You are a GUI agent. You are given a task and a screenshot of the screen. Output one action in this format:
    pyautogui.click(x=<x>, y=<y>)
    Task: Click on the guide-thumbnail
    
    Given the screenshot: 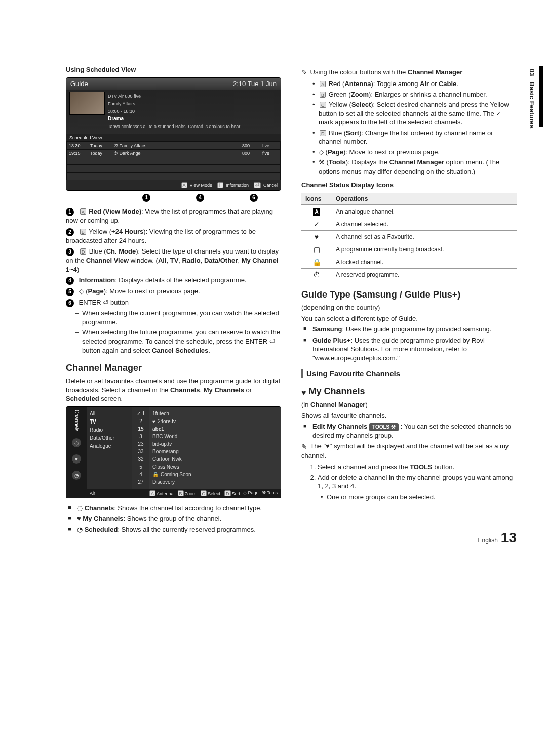 What is the action you would take?
    pyautogui.click(x=87, y=103)
    